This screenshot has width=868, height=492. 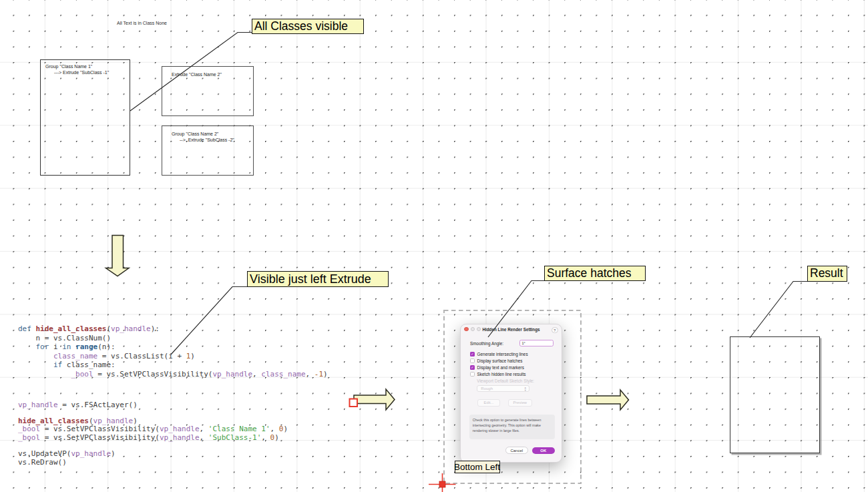 I want to click on code-line: n = vs.ClassNum(), so click(x=173, y=338).